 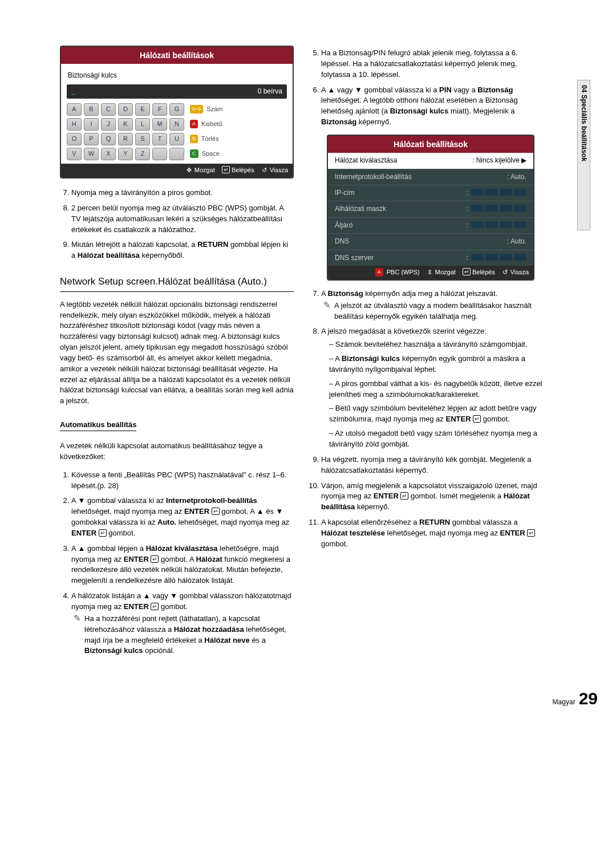 What do you see at coordinates (91, 109) in the screenshot?
I see `key: B` at bounding box center [91, 109].